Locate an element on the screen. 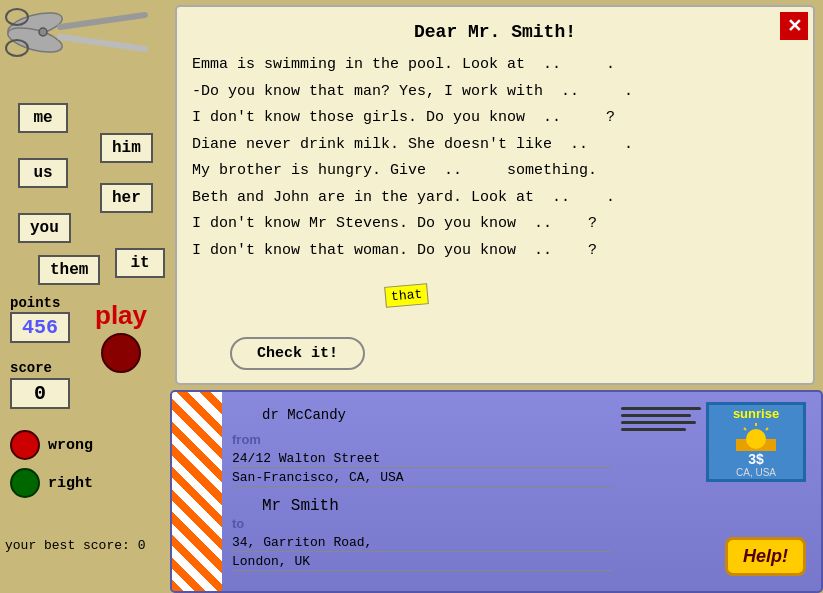  check-button: Check it! is located at coordinates (298, 354).